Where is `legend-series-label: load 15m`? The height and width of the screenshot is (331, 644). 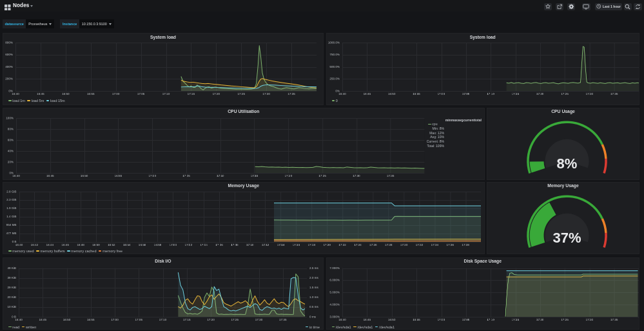
legend-series-label: load 15m is located at coordinates (58, 101).